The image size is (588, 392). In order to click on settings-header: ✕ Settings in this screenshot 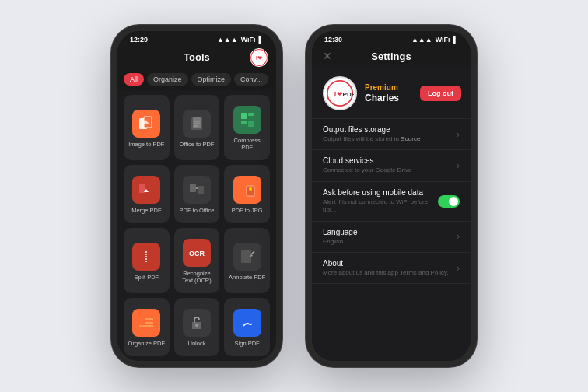, I will do `click(391, 57)`.